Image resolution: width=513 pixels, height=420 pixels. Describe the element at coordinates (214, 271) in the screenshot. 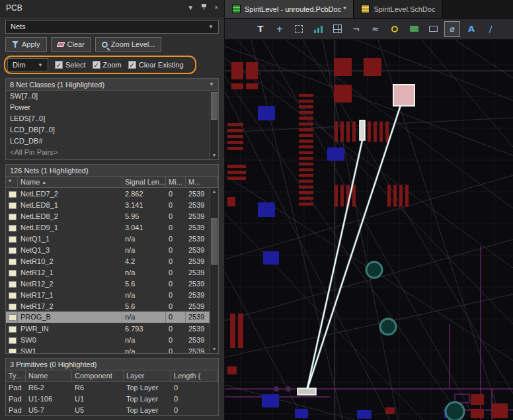

I see `nets-scrollbar: ▲ ▼` at that location.